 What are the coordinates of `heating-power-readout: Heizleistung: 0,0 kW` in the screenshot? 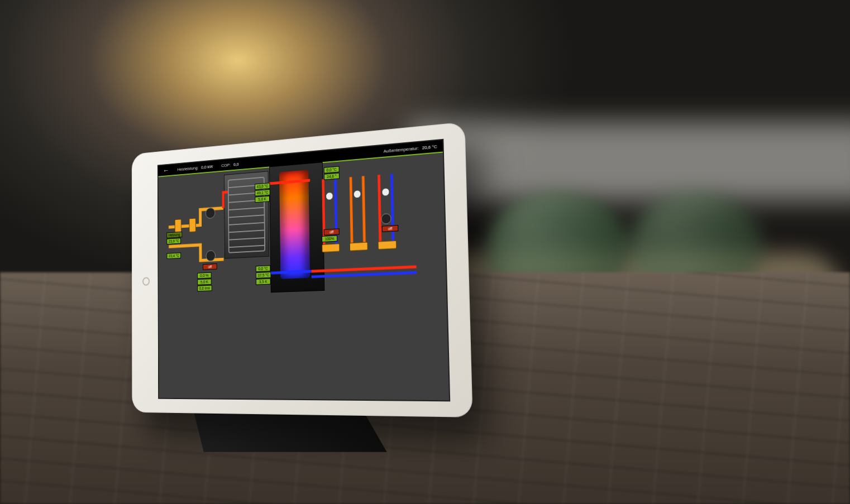 It's located at (195, 168).